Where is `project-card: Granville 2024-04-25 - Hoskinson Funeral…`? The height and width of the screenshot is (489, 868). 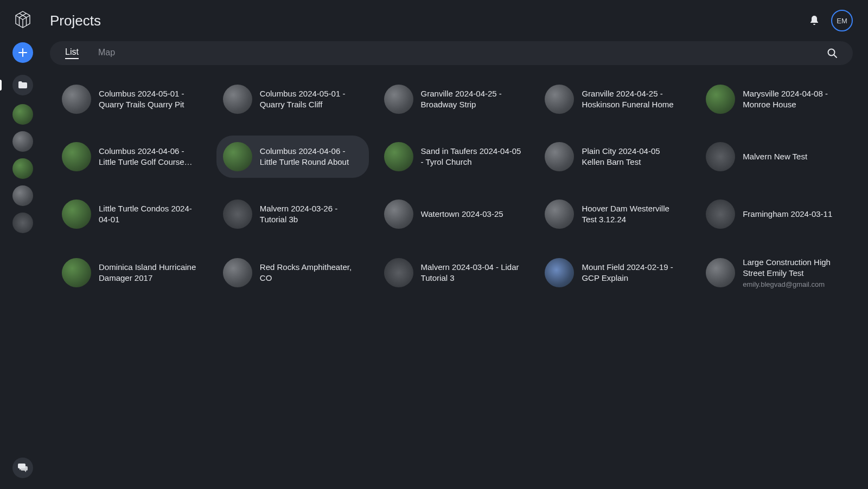 project-card: Granville 2024-04-25 - Hoskinson Funeral… is located at coordinates (614, 99).